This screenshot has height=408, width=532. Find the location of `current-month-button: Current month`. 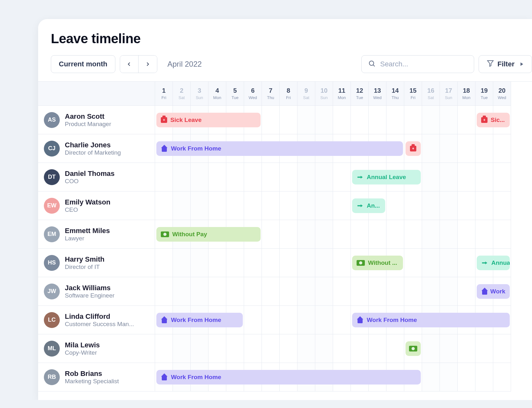

current-month-button: Current month is located at coordinates (83, 64).